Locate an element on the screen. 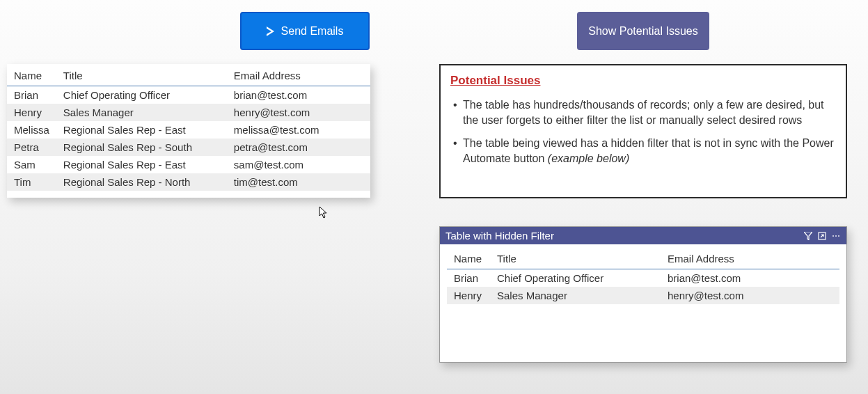  issues-title: Potential Issues is located at coordinates (643, 81).